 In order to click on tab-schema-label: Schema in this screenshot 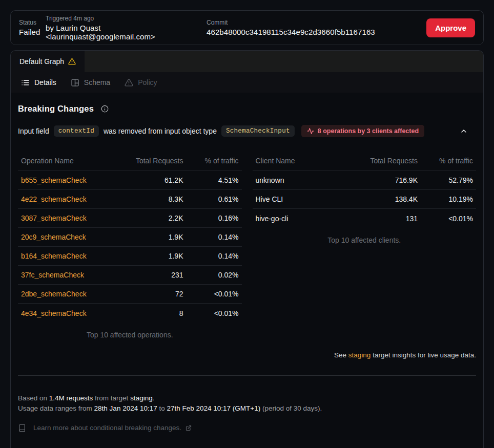, I will do `click(97, 82)`.